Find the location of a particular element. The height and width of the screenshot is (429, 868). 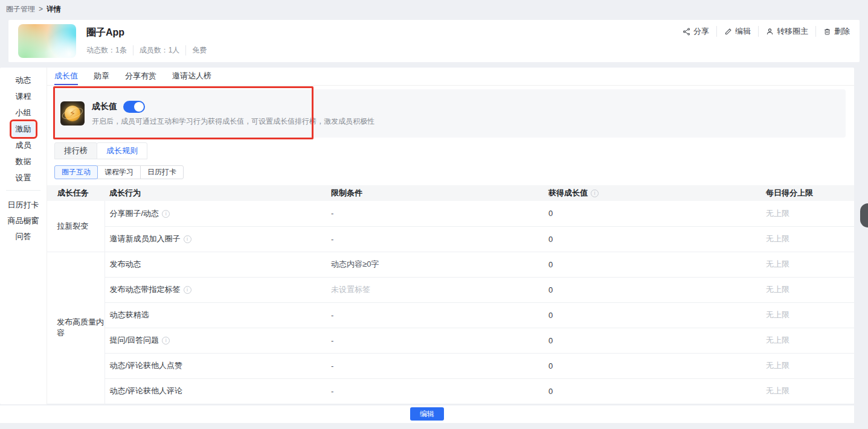

growth-value-icon: ⚡ is located at coordinates (72, 113).